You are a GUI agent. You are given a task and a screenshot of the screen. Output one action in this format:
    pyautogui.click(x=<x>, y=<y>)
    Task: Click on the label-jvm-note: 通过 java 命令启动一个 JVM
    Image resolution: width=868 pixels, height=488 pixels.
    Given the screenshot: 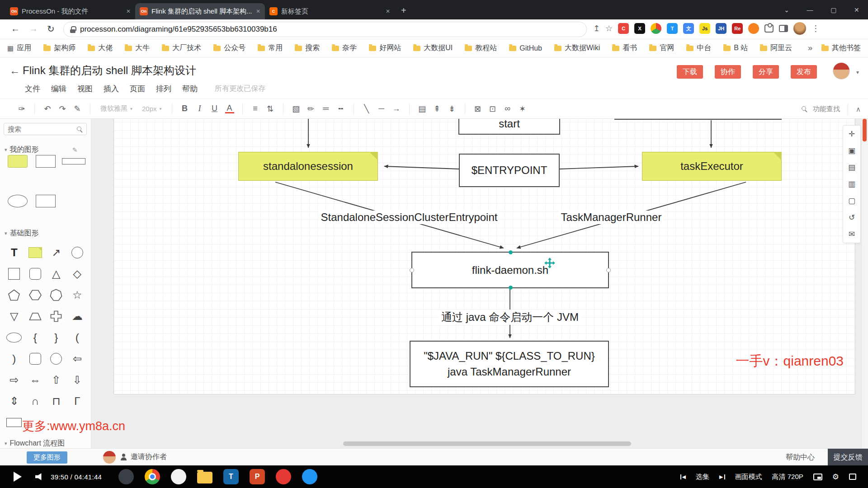 What is the action you would take?
    pyautogui.click(x=510, y=317)
    